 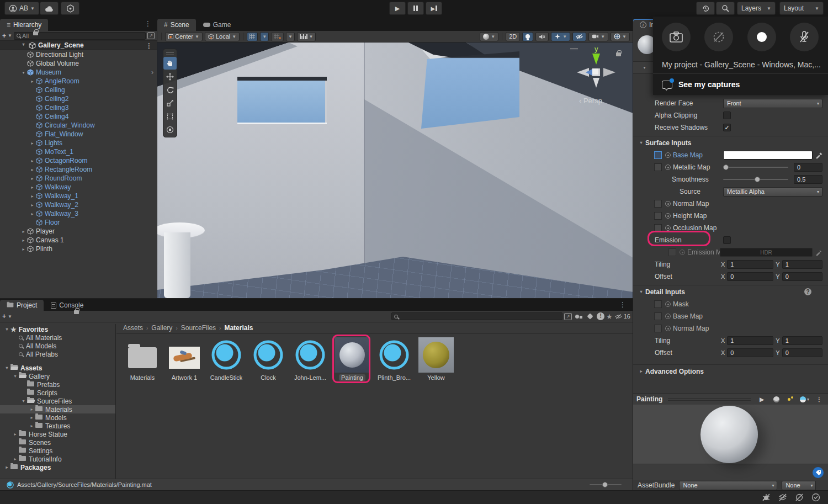 What do you see at coordinates (808, 167) in the screenshot?
I see `metallic-value-field: 0` at bounding box center [808, 167].